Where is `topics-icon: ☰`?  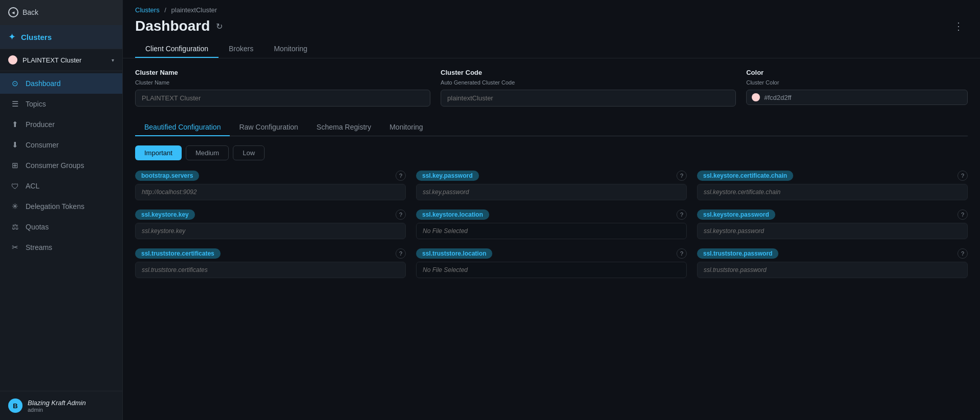 topics-icon: ☰ is located at coordinates (15, 104).